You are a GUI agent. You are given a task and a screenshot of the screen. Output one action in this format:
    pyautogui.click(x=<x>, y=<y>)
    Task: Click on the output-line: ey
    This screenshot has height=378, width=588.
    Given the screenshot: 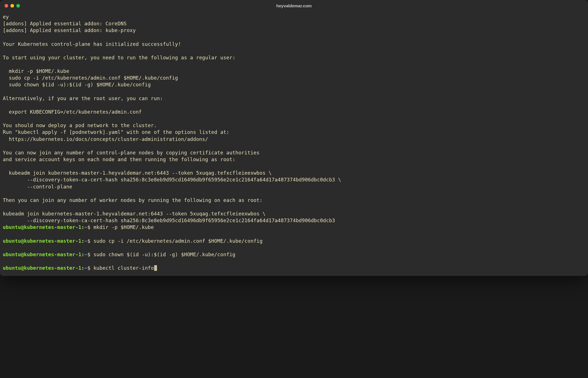 What is the action you would take?
    pyautogui.click(x=6, y=17)
    